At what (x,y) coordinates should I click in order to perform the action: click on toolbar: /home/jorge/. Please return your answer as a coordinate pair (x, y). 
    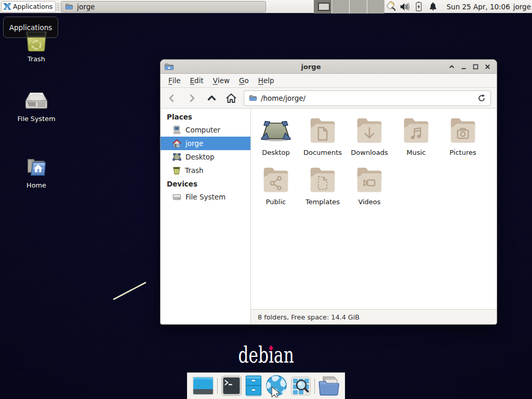
    Looking at the image, I should click on (328, 98).